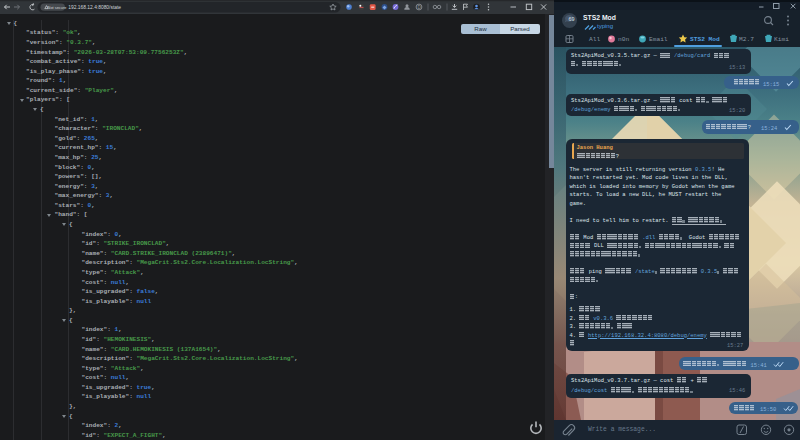 The image size is (800, 440). What do you see at coordinates (58, 8) in the screenshot?
I see `svg-text: Not secure` at bounding box center [58, 8].